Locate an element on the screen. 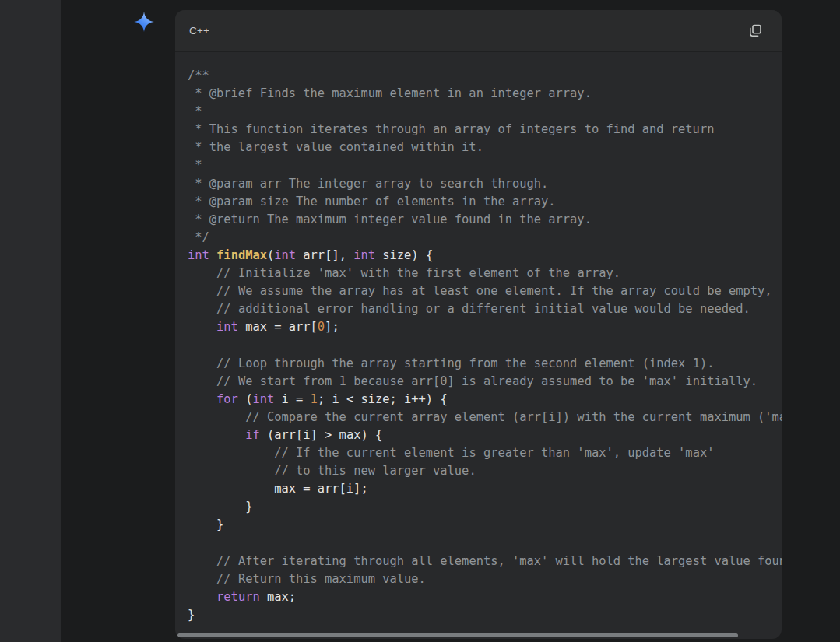  sidebar-strip is located at coordinates (30, 321).